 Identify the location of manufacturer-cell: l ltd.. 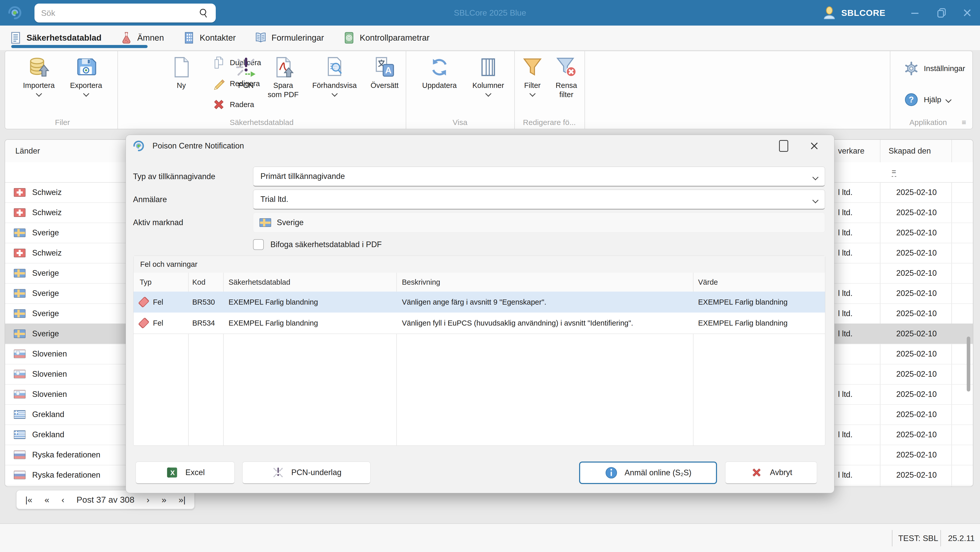
(845, 193).